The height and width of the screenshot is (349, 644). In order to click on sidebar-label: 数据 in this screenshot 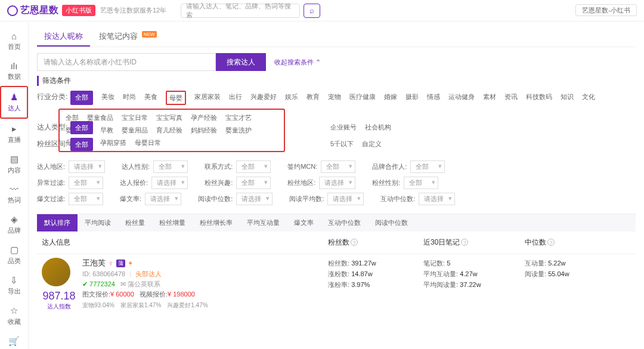, I will do `click(14, 76)`.